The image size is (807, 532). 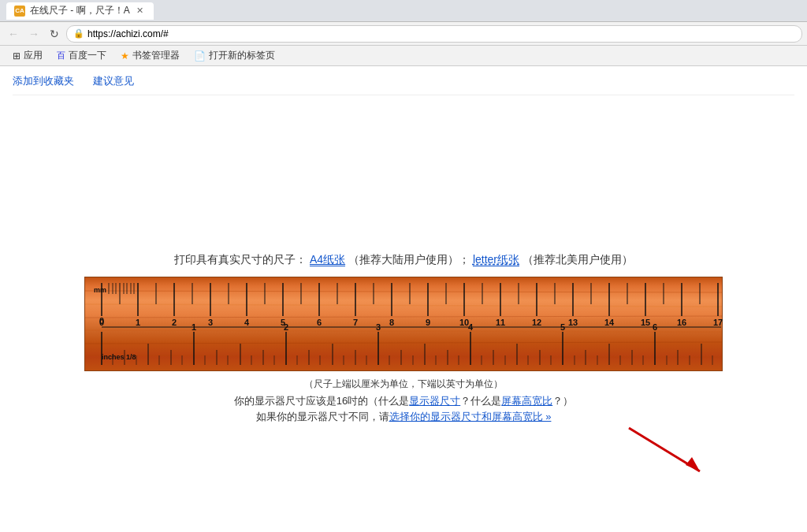 I want to click on back-button: ←, so click(x=13, y=34).